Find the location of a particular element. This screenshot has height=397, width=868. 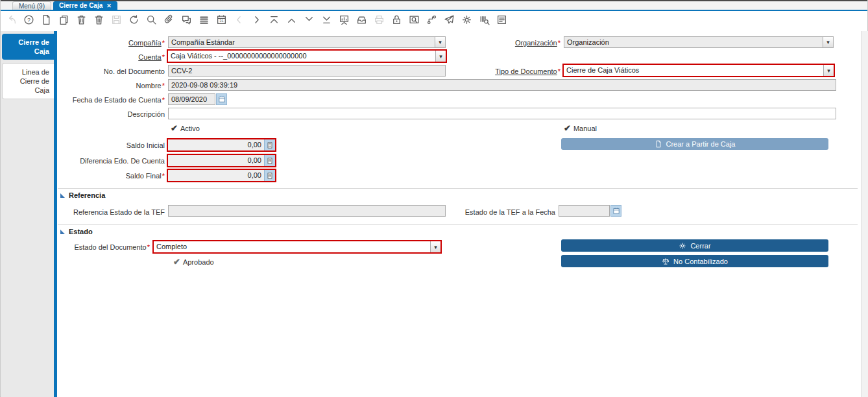

calendar-icon: 31 is located at coordinates (222, 21).